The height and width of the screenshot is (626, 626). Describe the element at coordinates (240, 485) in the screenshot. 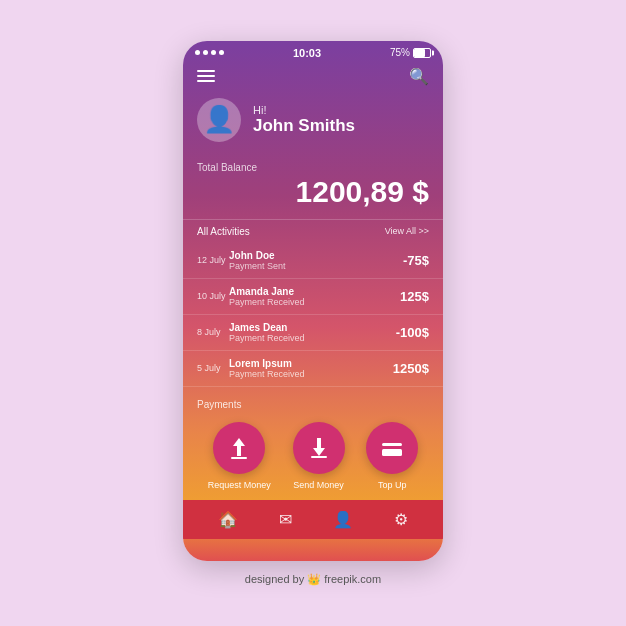

I see `request-money-label: Request Money` at that location.